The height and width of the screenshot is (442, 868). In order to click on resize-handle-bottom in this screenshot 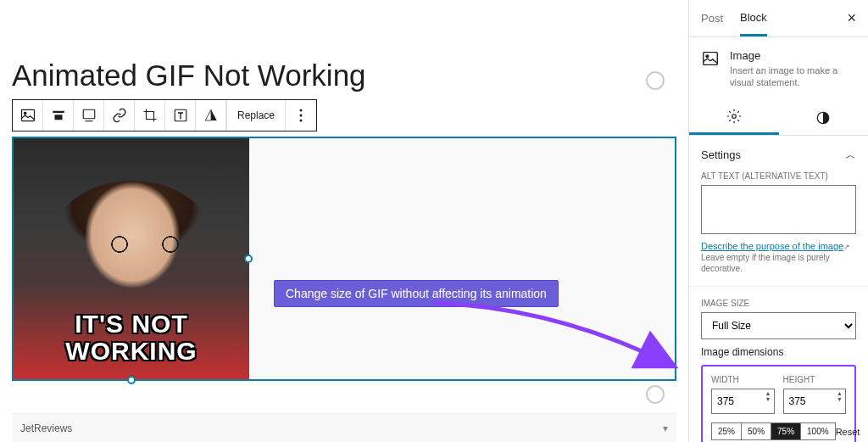, I will do `click(131, 380)`.